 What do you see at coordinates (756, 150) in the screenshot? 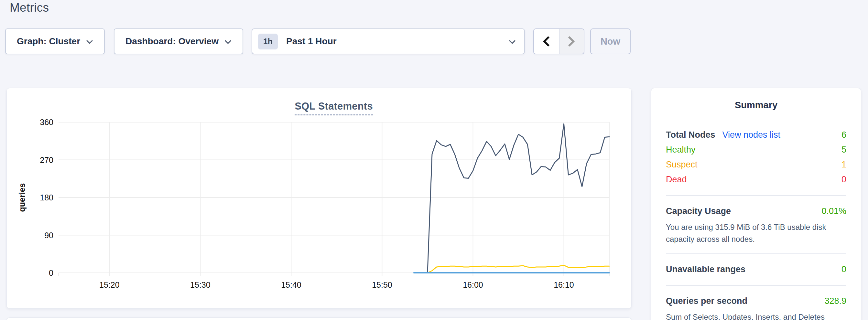
I see `summary-row-healthy: Healthy 5` at bounding box center [756, 150].